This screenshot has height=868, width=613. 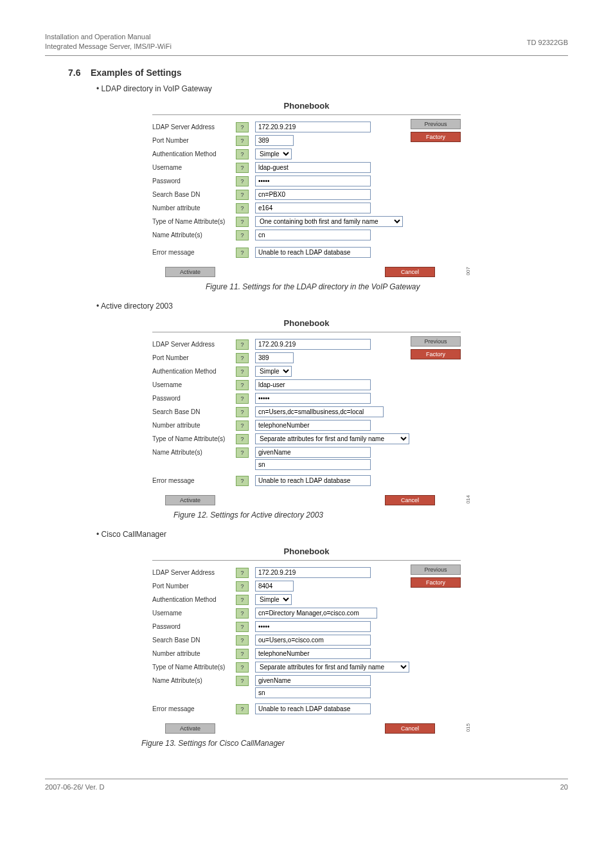 I want to click on fig-sidenum: 014, so click(x=468, y=499).